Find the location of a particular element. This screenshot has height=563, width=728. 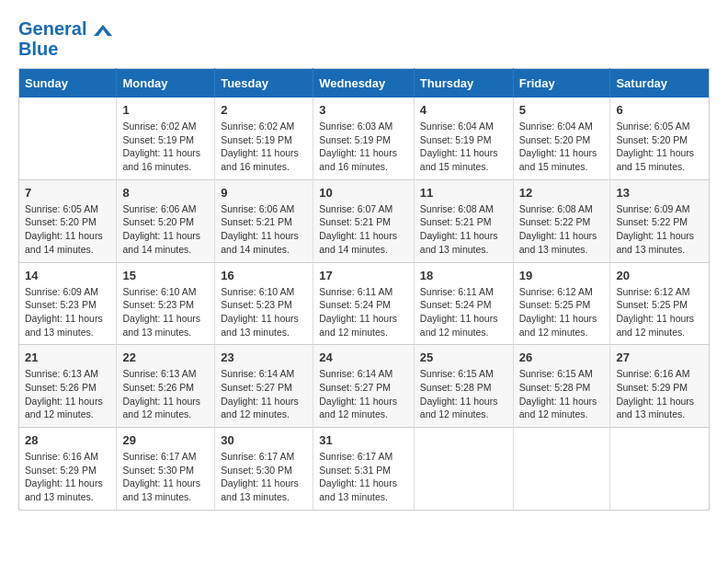

day-info: Sunrise: 6:06 AMSunset: 5:21 PMDaylight:… is located at coordinates (264, 230).